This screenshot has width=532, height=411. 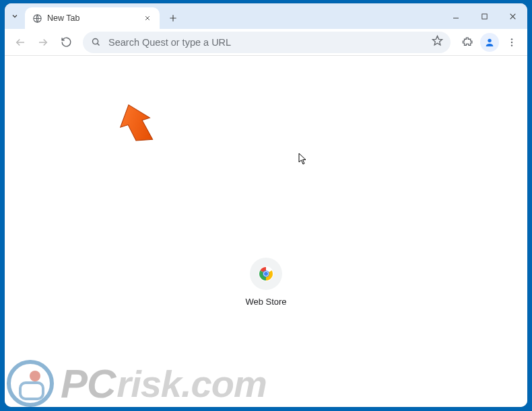 What do you see at coordinates (66, 42) in the screenshot?
I see `reload-button` at bounding box center [66, 42].